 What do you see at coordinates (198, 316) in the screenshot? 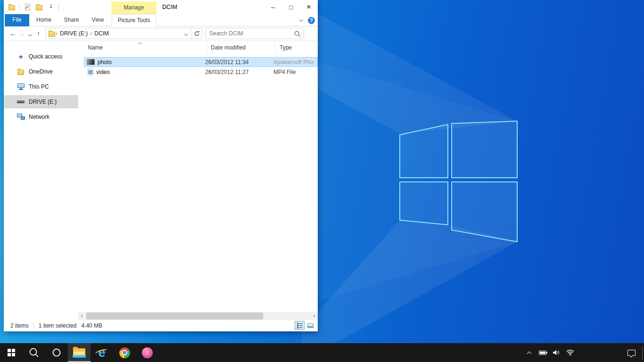
I see `horizontal-scrollbar: ‹ ›` at bounding box center [198, 316].